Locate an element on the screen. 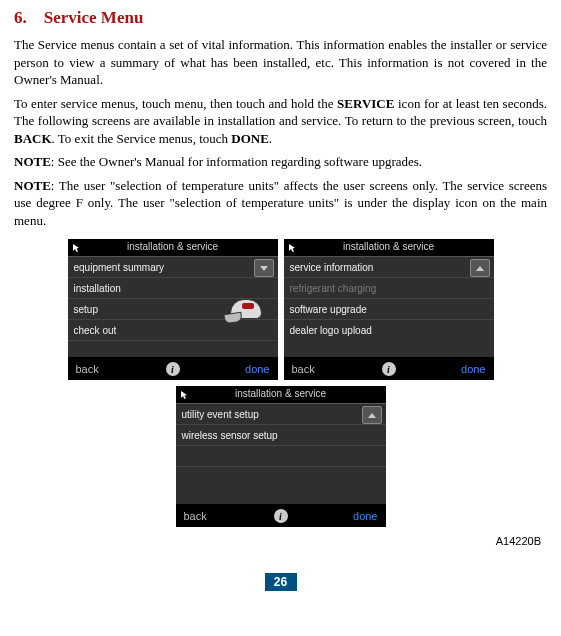  list-item-label: software upgrade is located at coordinates (328, 310).